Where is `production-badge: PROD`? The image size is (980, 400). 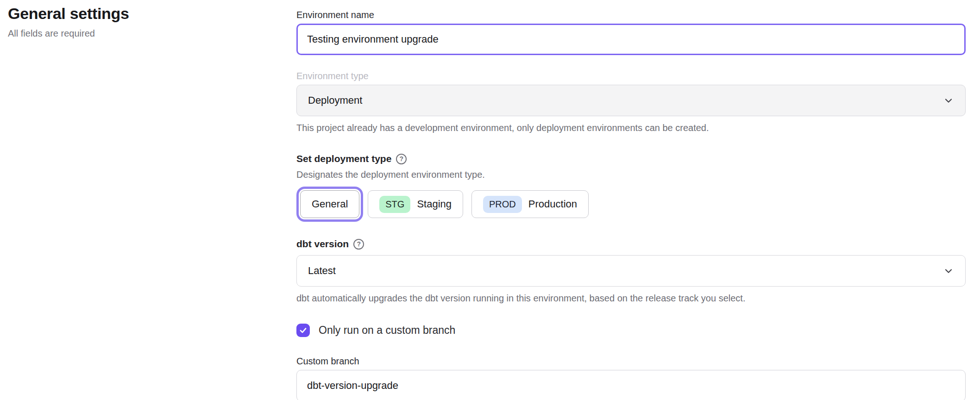
production-badge: PROD is located at coordinates (503, 205).